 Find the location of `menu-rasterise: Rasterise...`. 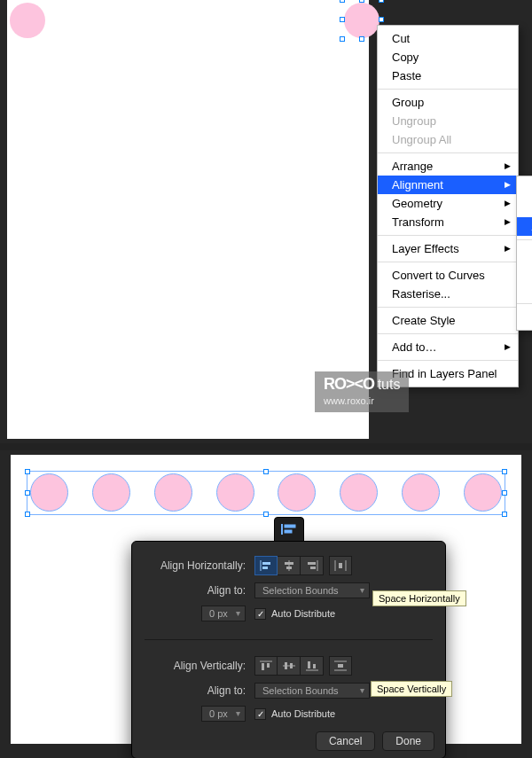

menu-rasterise: Rasterise... is located at coordinates (448, 294).